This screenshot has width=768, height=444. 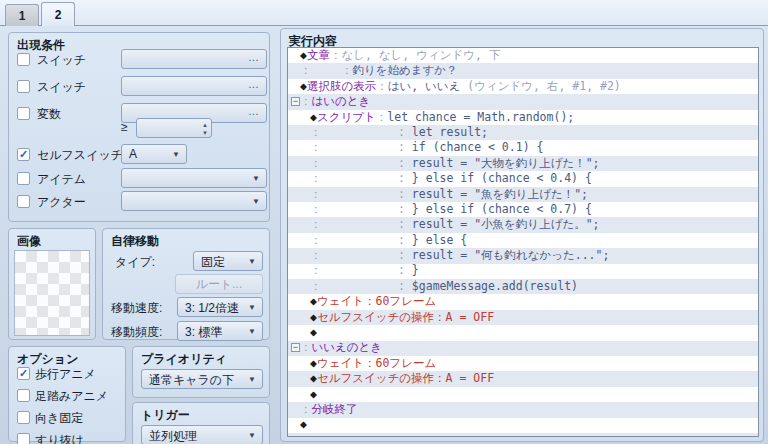 I want to click on switch2-checkbox: ✓, so click(x=24, y=86).